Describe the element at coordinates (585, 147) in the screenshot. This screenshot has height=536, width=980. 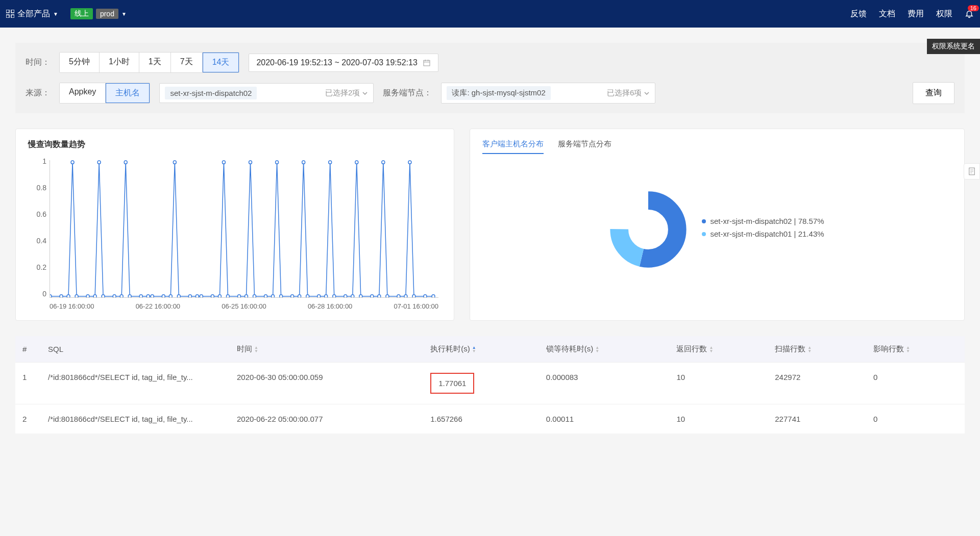
I see `tab-server-node: 服务端节点分布` at that location.